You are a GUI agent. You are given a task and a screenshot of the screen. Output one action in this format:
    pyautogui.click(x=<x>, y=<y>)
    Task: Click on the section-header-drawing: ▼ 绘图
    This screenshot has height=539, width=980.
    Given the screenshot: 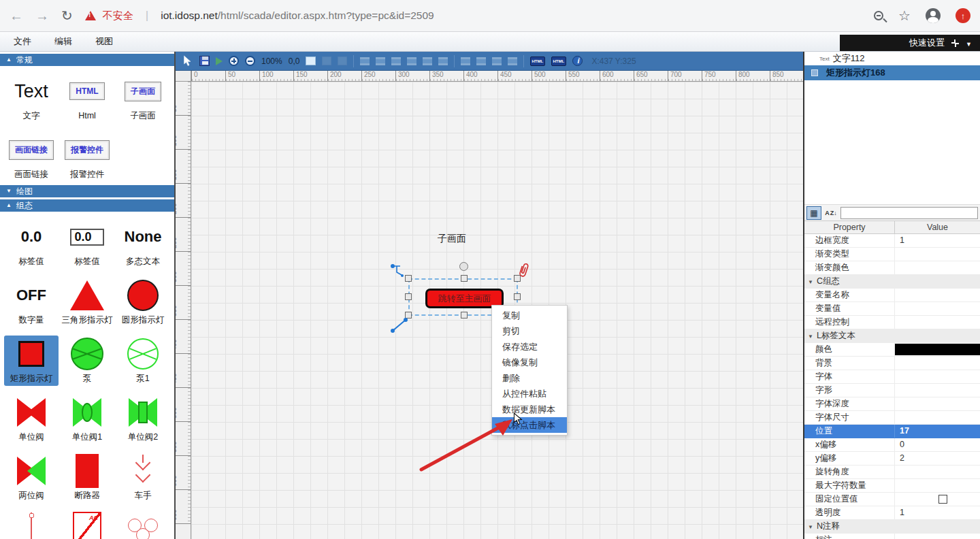 What is the action you would take?
    pyautogui.click(x=87, y=191)
    